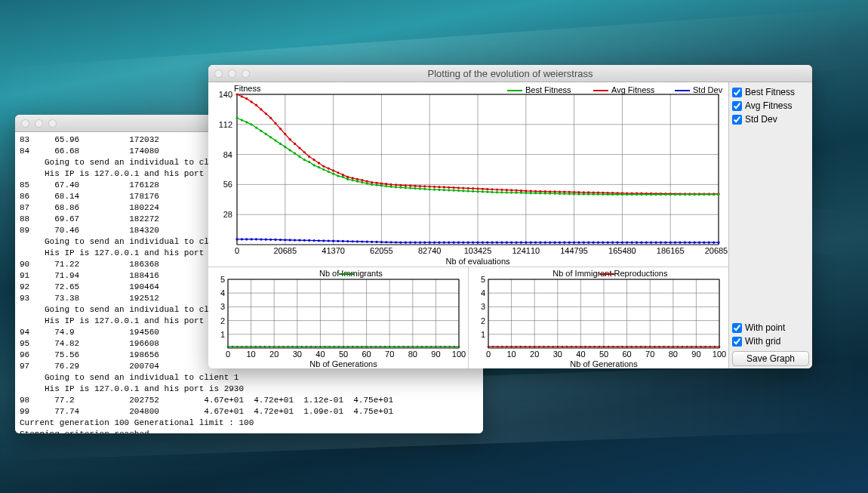  What do you see at coordinates (716, 251) in the screenshot?
I see `svg-text: 206850` at bounding box center [716, 251].